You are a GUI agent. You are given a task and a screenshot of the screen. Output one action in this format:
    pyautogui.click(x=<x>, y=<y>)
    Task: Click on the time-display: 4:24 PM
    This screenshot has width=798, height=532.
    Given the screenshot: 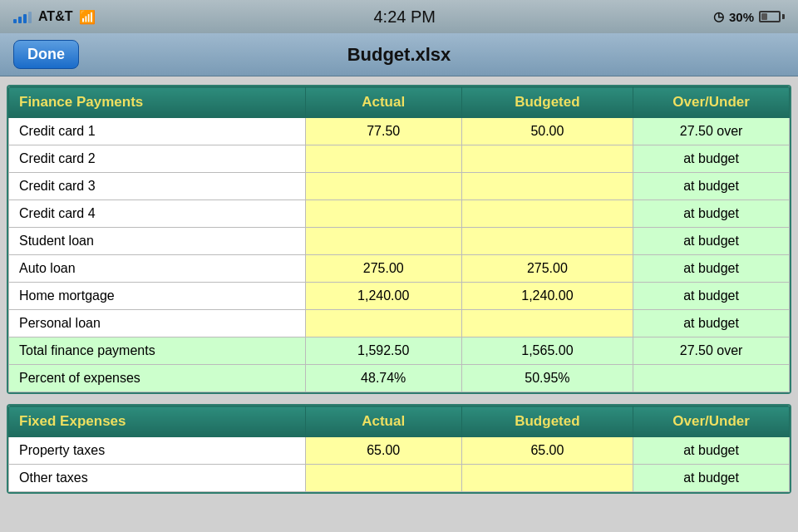 What is the action you would take?
    pyautogui.click(x=404, y=17)
    